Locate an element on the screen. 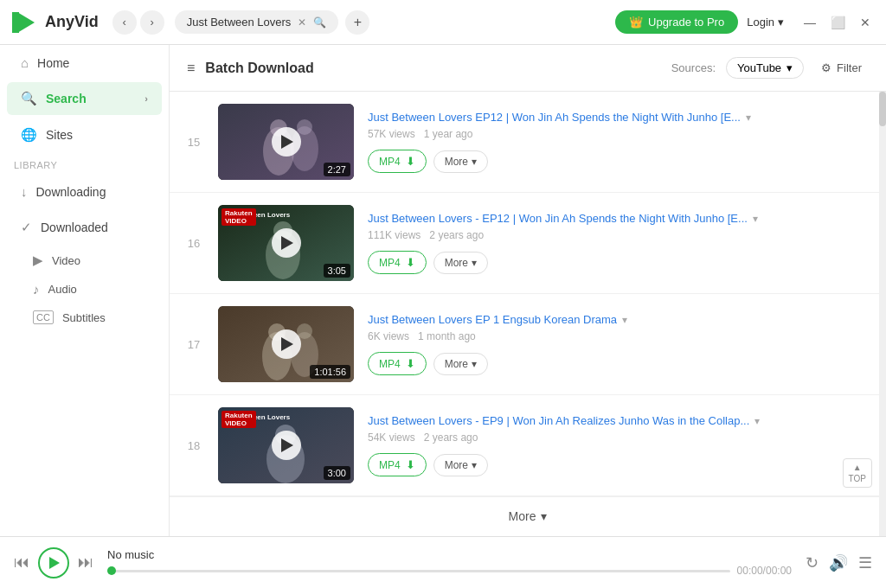 Image resolution: width=886 pixels, height=588 pixels. sidebar-item-search: 🔍 Search › is located at coordinates (85, 99).